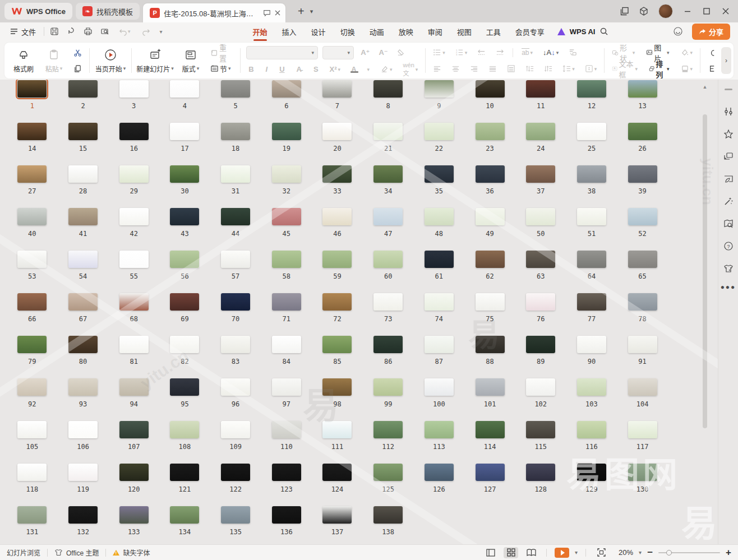 The image size is (738, 560). What do you see at coordinates (71, 31) in the screenshot?
I see `output-icon` at bounding box center [71, 31].